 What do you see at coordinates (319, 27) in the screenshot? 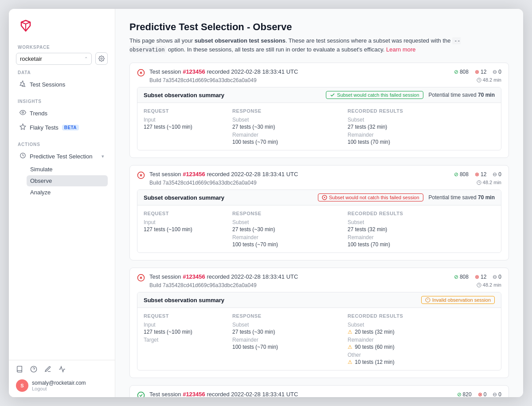
I see `page-title: Predictive Test Selection - Observe` at bounding box center [319, 27].